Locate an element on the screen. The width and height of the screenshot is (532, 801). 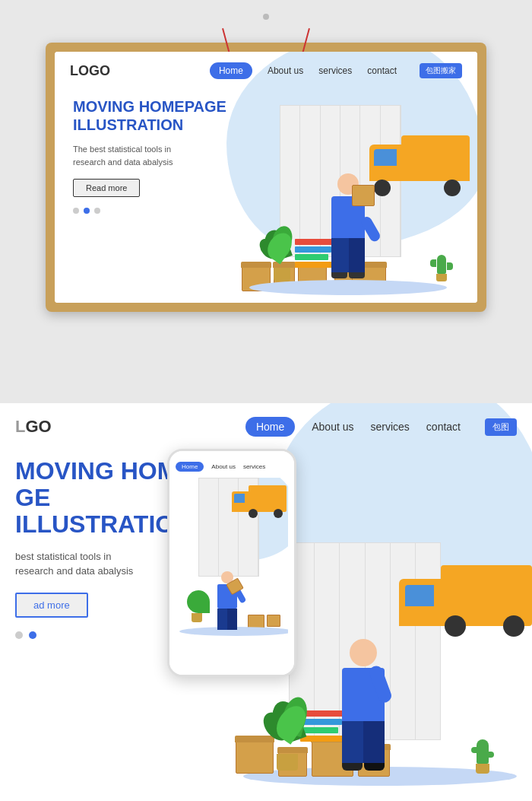
read-more-button: Read more is located at coordinates (106, 188).